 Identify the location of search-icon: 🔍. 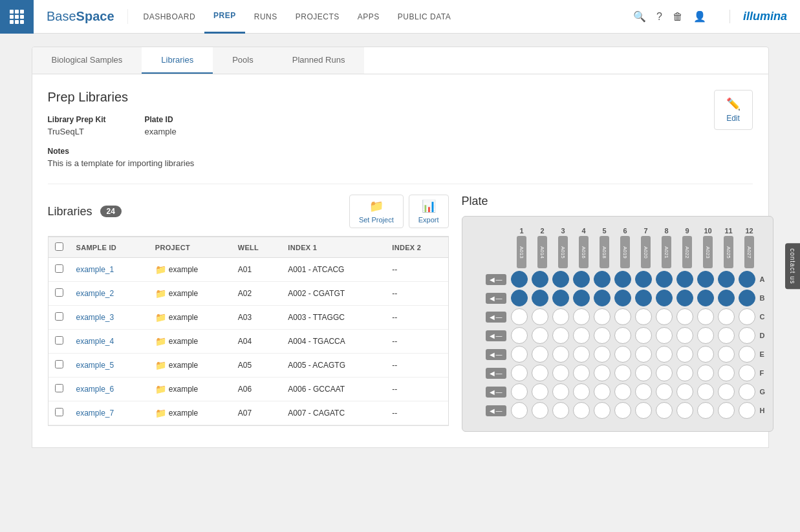
(640, 17).